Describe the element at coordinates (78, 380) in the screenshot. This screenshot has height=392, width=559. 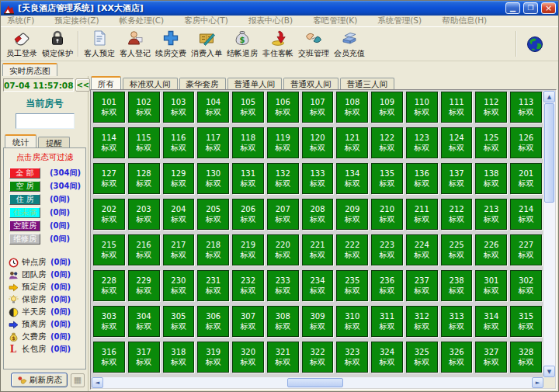
I see `legend-button: ▦` at that location.